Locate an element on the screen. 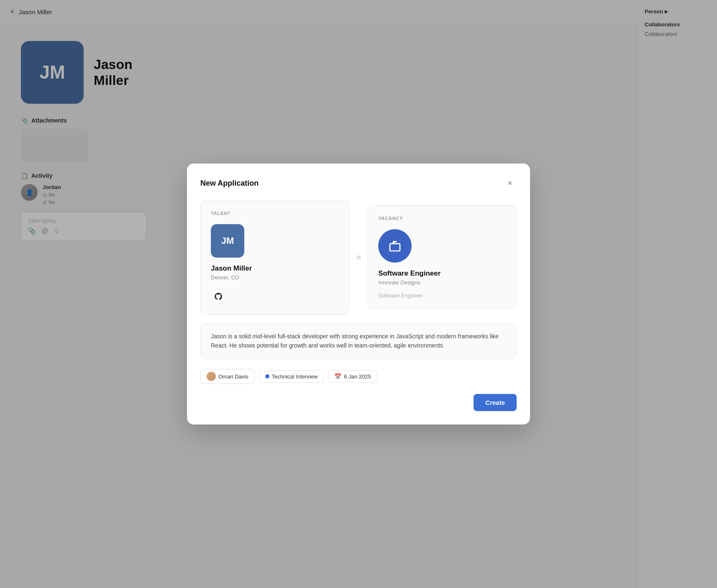  notes-area: Jason is a solid mid-level full-stack de… is located at coordinates (358, 341).